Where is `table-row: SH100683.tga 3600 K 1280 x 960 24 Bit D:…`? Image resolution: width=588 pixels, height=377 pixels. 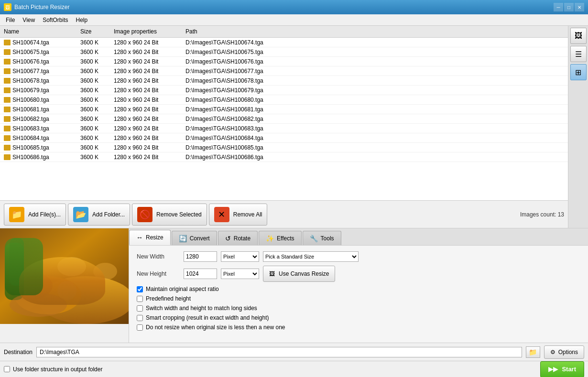 table-row: SH100683.tga 3600 K 1280 x 960 24 Bit D:… is located at coordinates (284, 129).